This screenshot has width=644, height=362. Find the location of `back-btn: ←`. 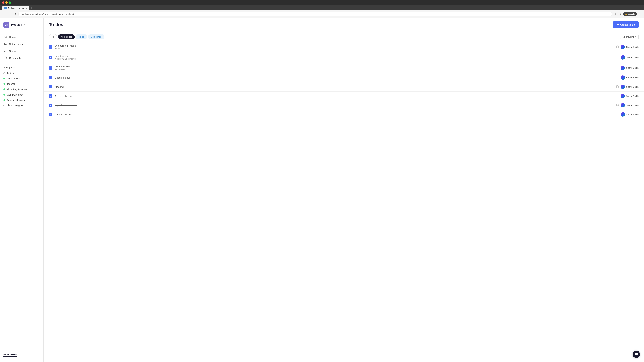

back-btn: ← is located at coordinates (4, 14).